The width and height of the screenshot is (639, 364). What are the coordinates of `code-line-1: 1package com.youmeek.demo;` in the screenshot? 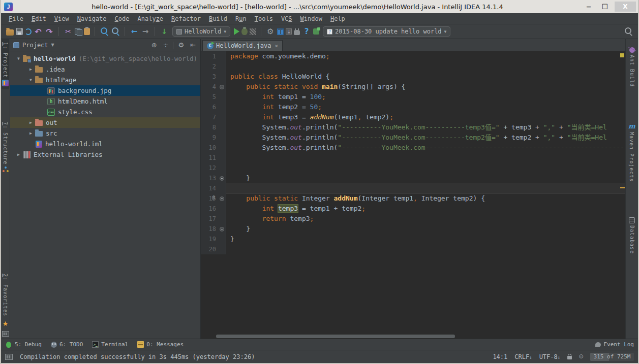 It's located at (413, 56).